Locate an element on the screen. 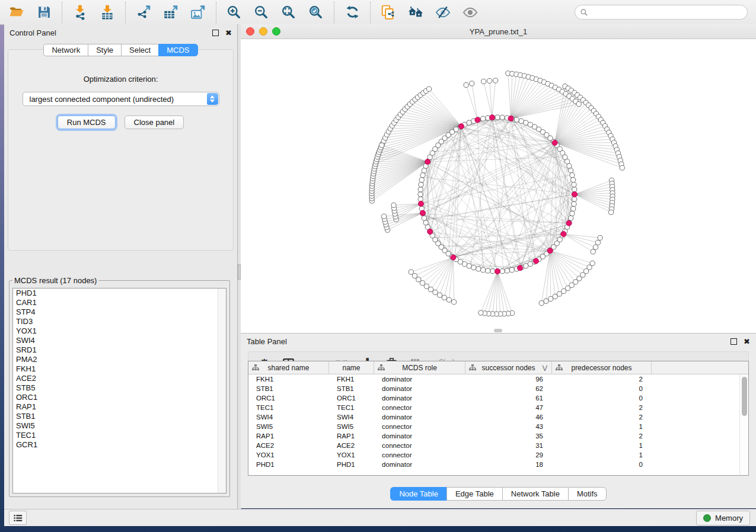 This screenshot has width=756, height=532. table-cell: SWI4 is located at coordinates (289, 417).